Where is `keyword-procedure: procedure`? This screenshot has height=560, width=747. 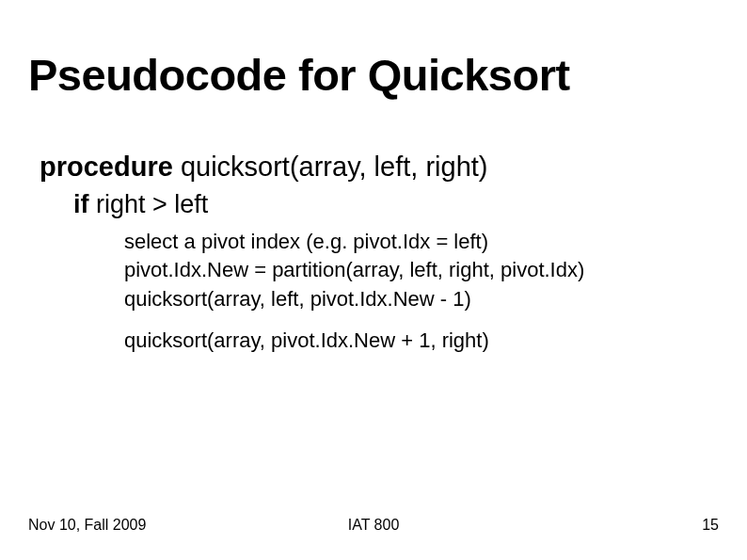
keyword-procedure: procedure is located at coordinates (106, 167).